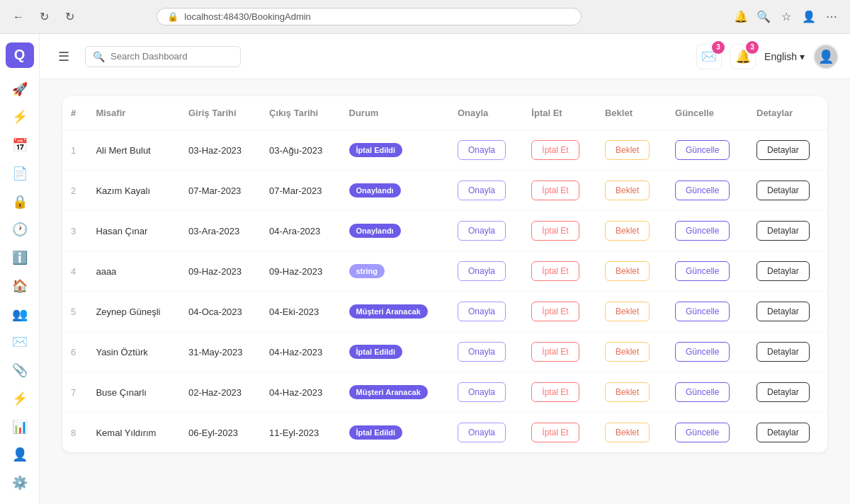 This screenshot has height=504, width=850. What do you see at coordinates (163, 57) in the screenshot?
I see `search-box: 🔍` at bounding box center [163, 57].